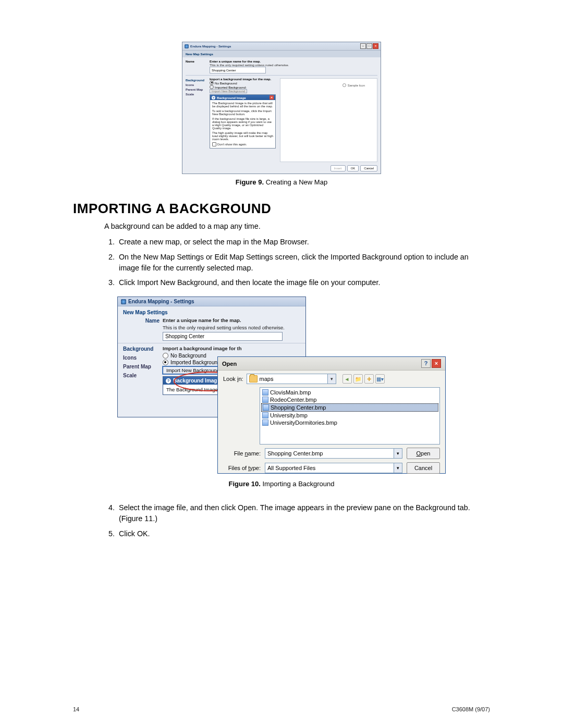 Image resolution: width=563 pixels, height=728 pixels. I want to click on step-5: Click OK., so click(303, 534).